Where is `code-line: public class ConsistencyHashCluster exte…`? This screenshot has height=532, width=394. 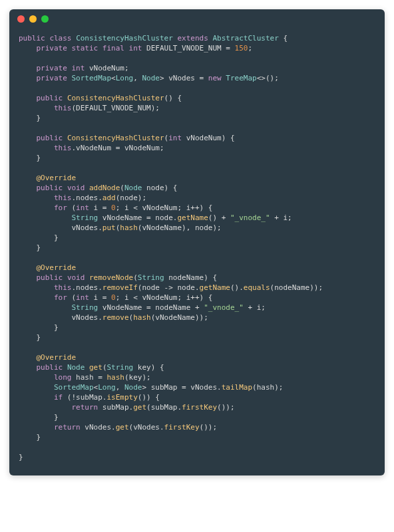
code-line: public class ConsistencyHashCluster exte… is located at coordinates (197, 39).